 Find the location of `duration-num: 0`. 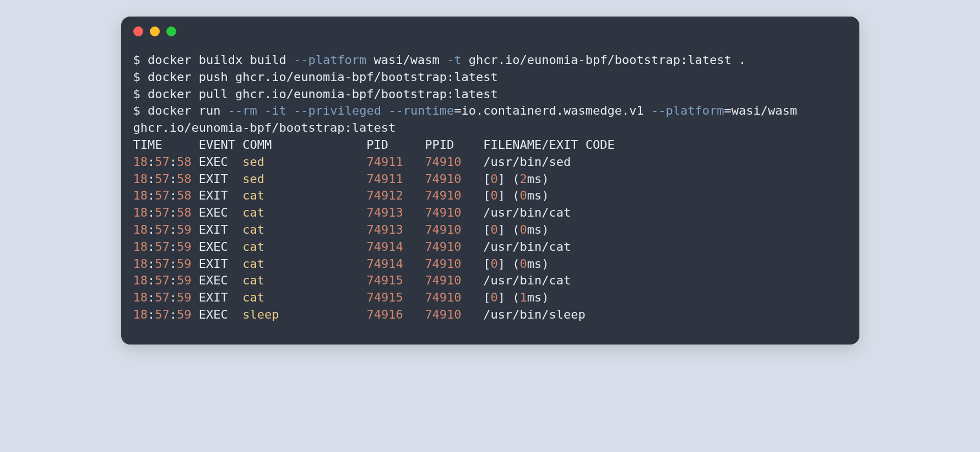

duration-num: 0 is located at coordinates (523, 229).